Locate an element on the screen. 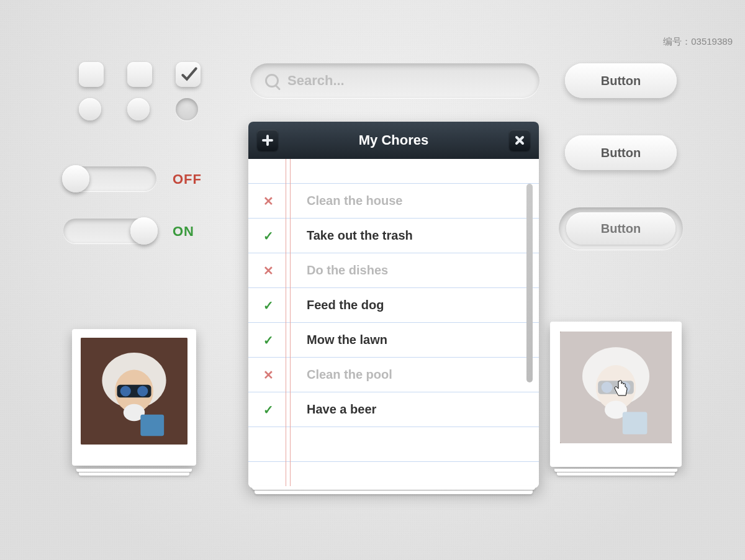 This screenshot has height=560, width=745. chore-text: Take out the trash is located at coordinates (355, 236).